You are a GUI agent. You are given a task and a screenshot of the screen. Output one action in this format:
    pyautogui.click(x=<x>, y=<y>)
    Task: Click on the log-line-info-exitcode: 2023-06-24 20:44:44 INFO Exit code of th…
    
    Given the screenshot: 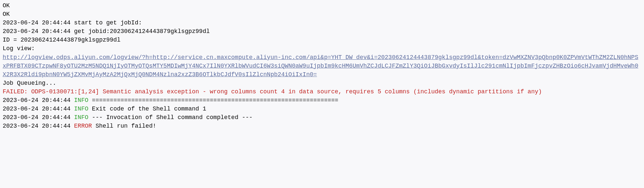 What is the action you would take?
    pyautogui.click(x=322, y=109)
    